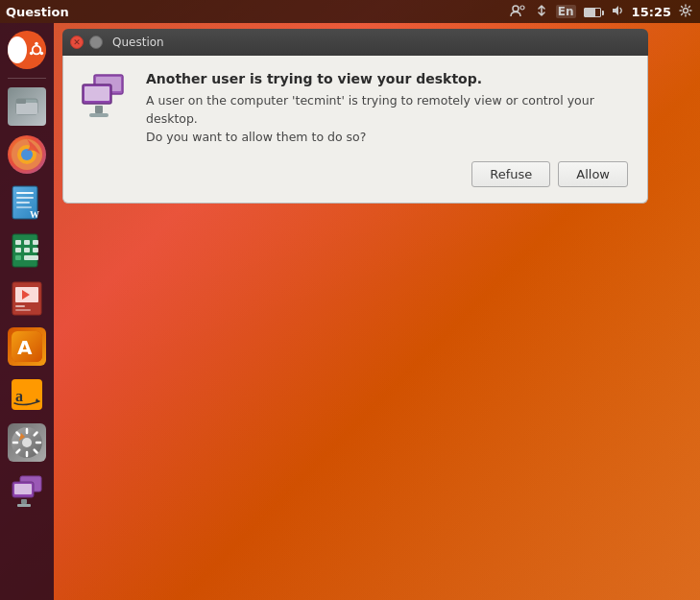 The height and width of the screenshot is (600, 700). Describe the element at coordinates (567, 12) in the screenshot. I see `keyboard-indicator: En` at that location.